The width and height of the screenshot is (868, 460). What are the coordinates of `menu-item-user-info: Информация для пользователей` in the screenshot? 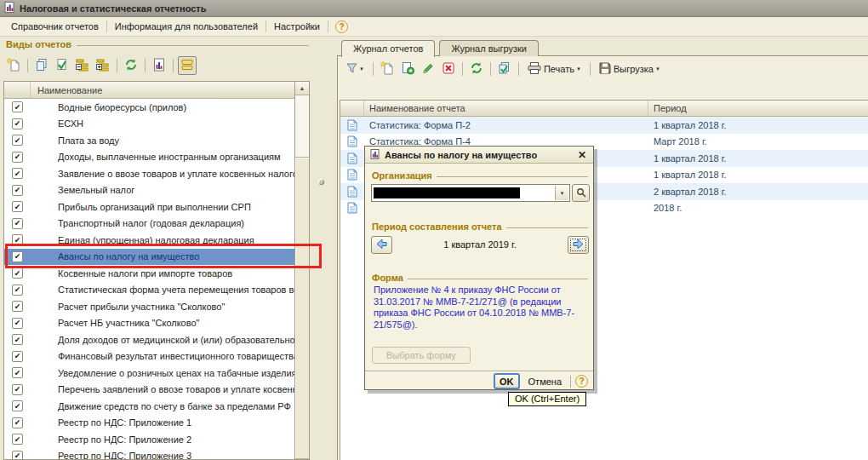 It's located at (186, 26).